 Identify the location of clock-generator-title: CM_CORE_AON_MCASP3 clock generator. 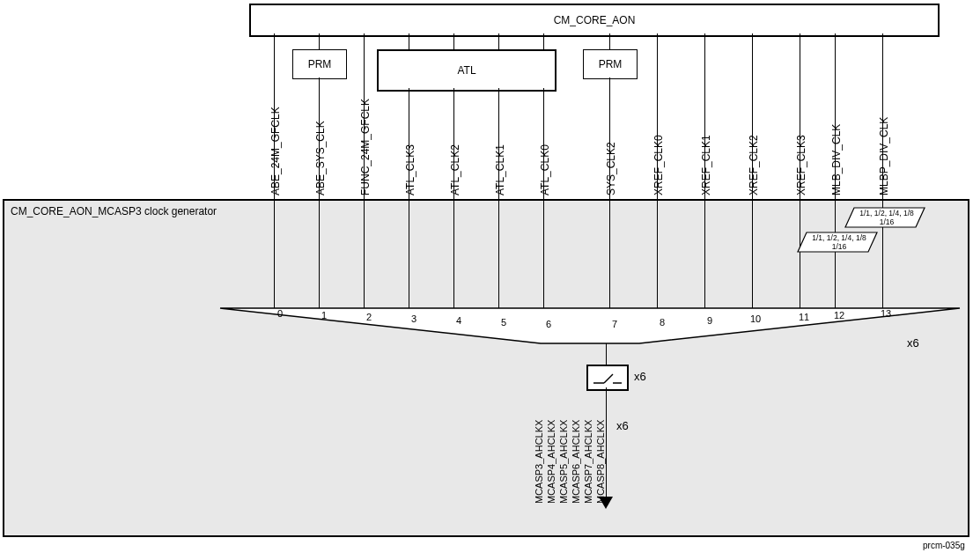
(114, 211).